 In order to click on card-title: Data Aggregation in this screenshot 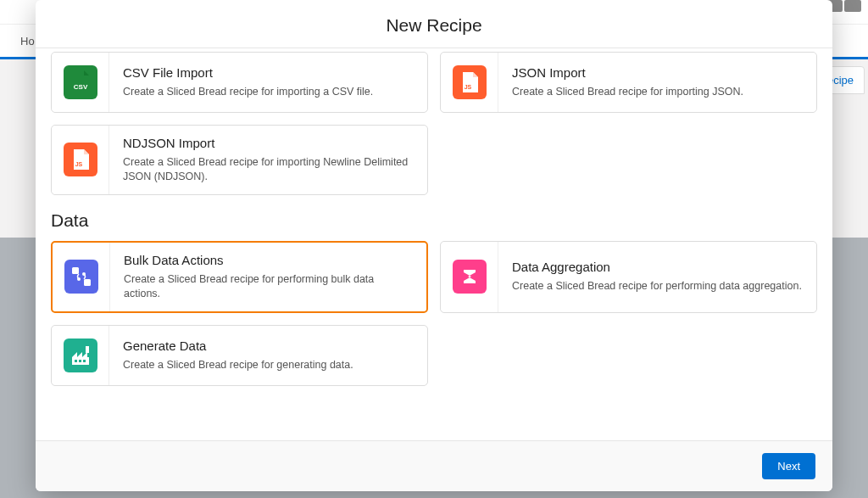, I will do `click(657, 266)`.